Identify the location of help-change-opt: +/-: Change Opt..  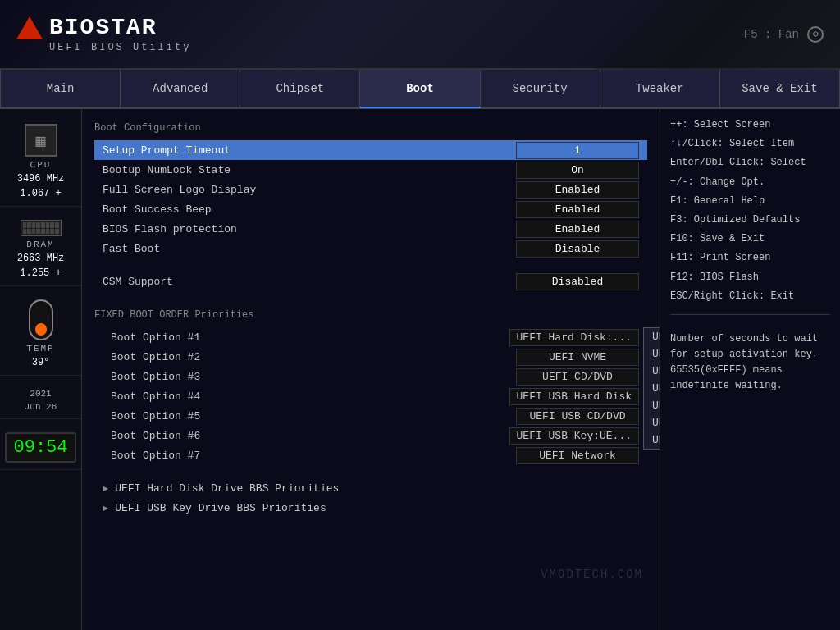
(750, 182).